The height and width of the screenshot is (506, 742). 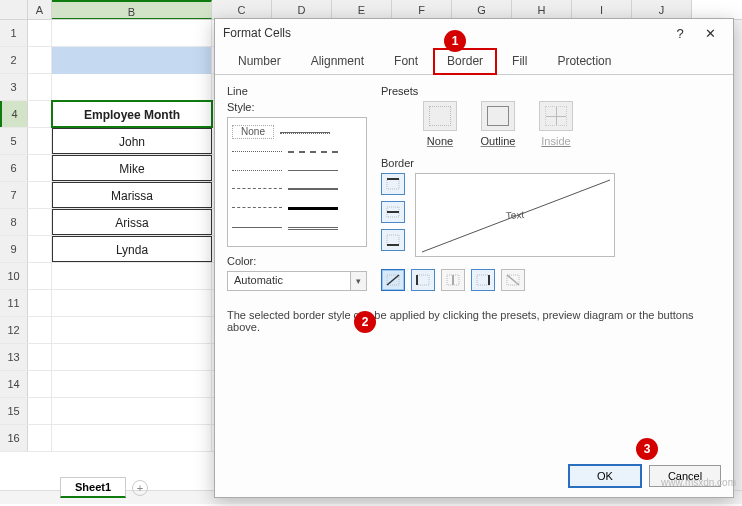 What do you see at coordinates (513, 280) in the screenshot?
I see `border-diagonal-down-button` at bounding box center [513, 280].